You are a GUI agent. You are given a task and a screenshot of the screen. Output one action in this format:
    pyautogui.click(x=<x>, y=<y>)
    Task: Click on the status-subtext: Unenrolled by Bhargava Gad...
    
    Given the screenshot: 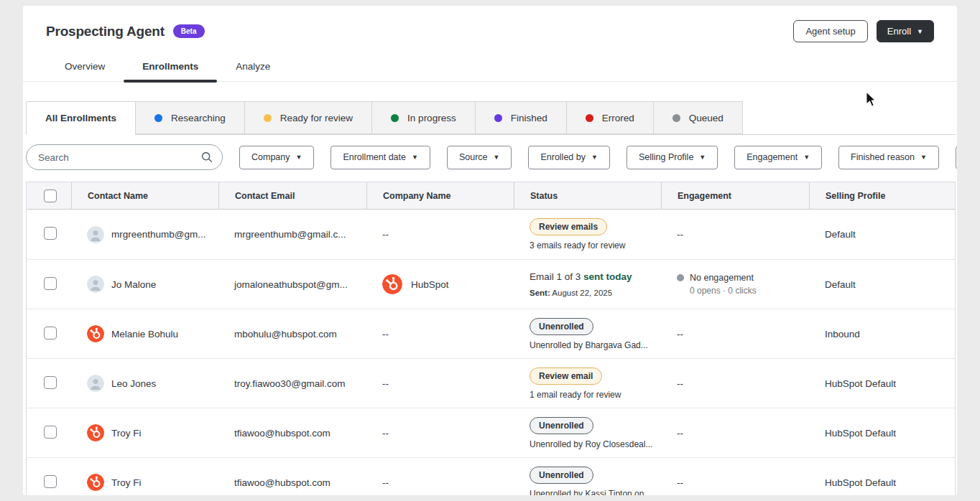 What is the action you would take?
    pyautogui.click(x=589, y=345)
    